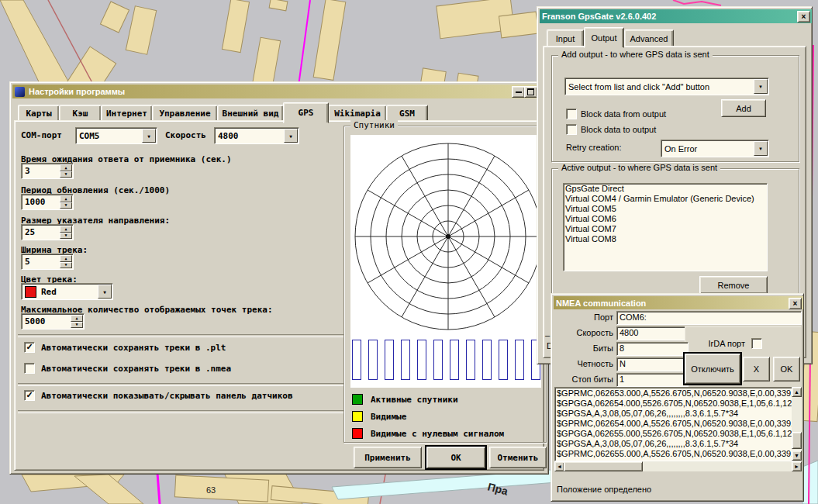 The width and height of the screenshot is (818, 504). What do you see at coordinates (665, 227) in the screenshot?
I see `active-output-list: GpsGate DirectVirtual COM4 / Garmin Emul…` at bounding box center [665, 227].